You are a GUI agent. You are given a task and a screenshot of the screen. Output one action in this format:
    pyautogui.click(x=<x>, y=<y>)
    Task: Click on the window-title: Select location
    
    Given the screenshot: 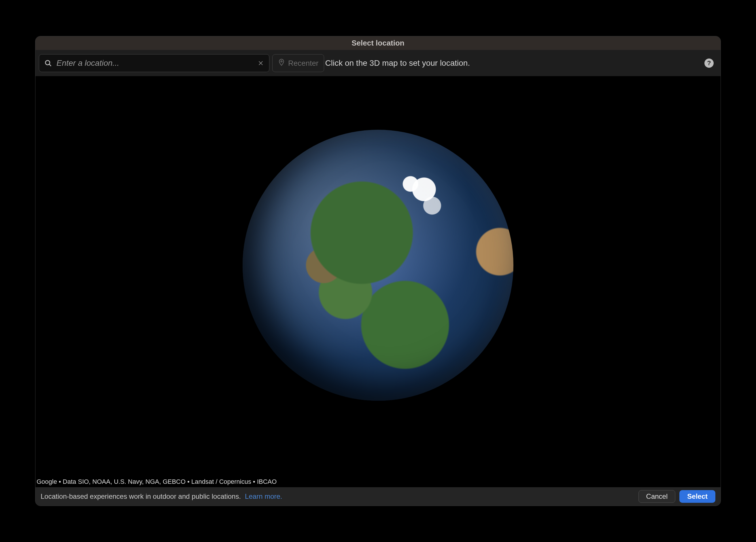 What is the action you would take?
    pyautogui.click(x=378, y=43)
    